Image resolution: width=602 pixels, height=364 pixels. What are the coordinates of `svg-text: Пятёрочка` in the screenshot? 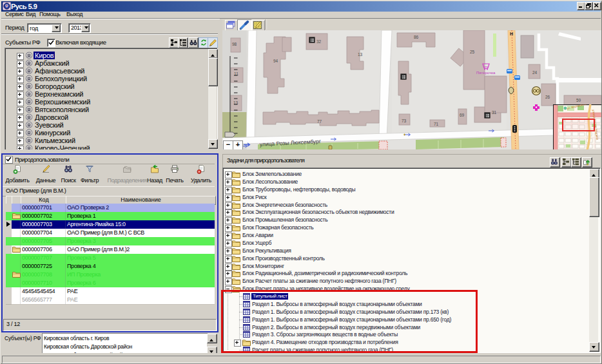 It's located at (486, 73).